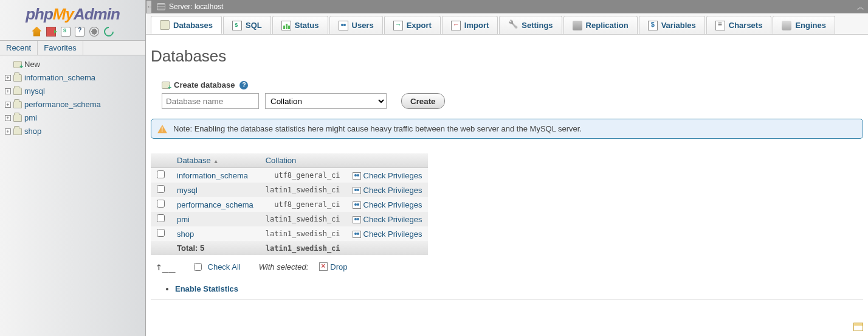 The image size is (868, 336). I want to click on check-all-link: Check All, so click(224, 267).